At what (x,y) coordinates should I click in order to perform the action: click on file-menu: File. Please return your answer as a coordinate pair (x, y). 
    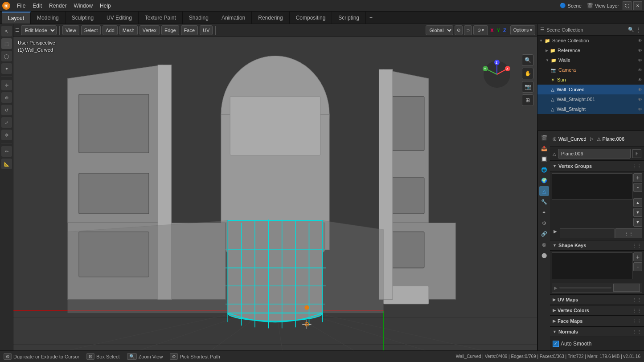
    Looking at the image, I should click on (21, 6).